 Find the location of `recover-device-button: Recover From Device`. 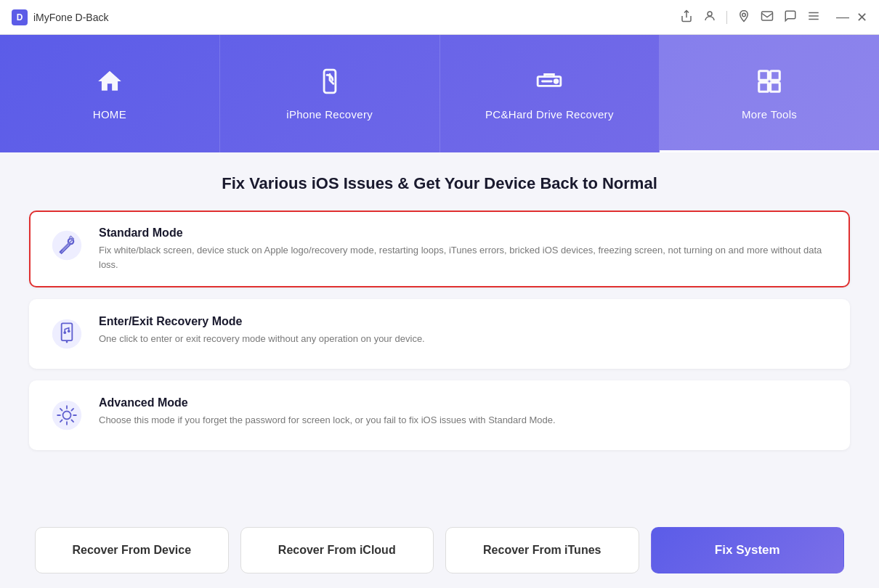

recover-device-button: Recover From Device is located at coordinates (132, 550).